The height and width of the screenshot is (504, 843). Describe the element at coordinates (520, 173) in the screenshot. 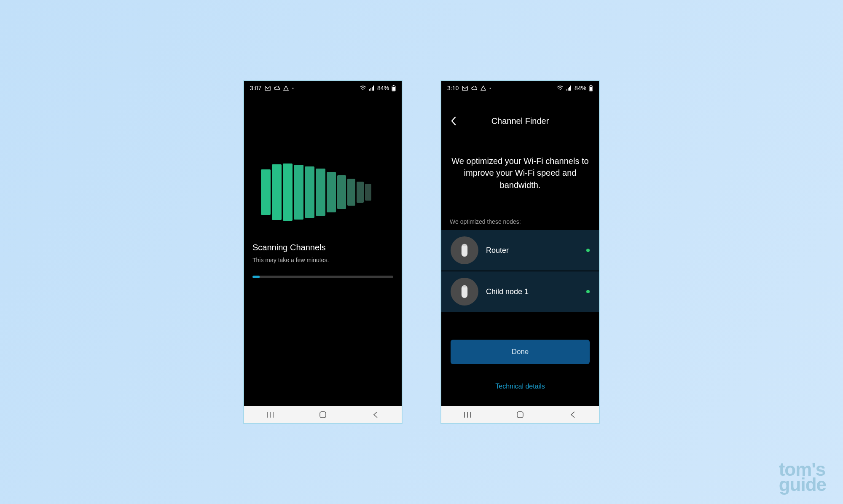

I see `result-headline: We optimized your Wi-Fi channels to impr…` at that location.